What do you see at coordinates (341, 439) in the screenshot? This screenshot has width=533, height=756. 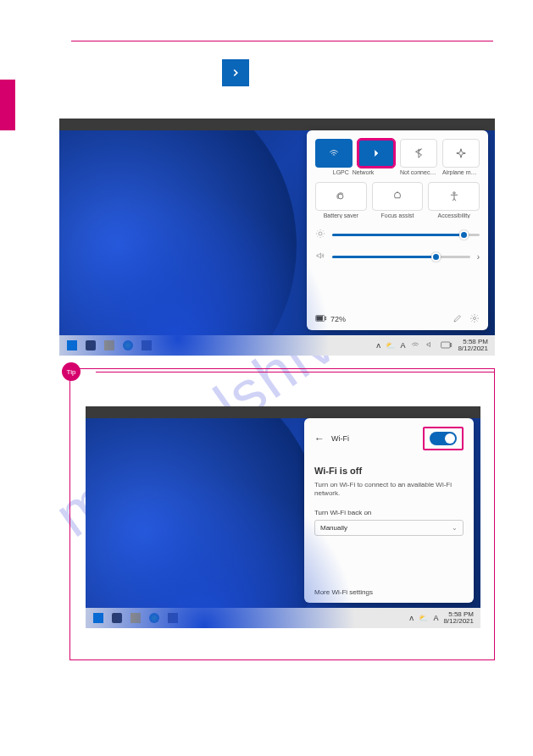 I see `wifi-header-label: Wi-Fi` at bounding box center [341, 439].